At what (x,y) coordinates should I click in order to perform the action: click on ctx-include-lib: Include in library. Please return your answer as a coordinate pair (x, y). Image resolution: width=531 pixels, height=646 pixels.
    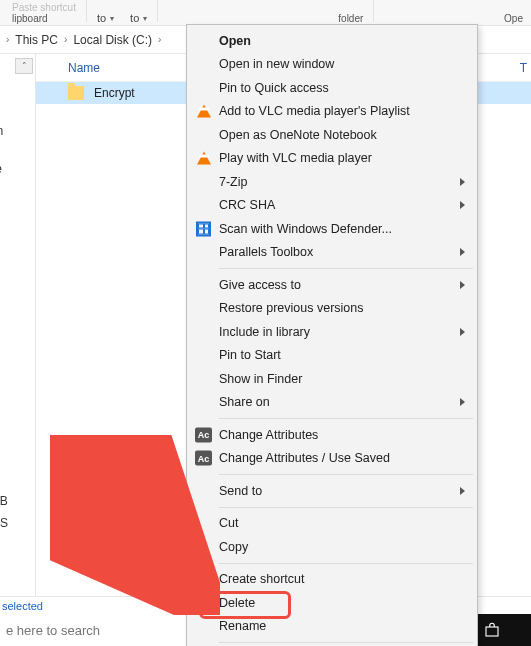
    Looking at the image, I should click on (332, 332).